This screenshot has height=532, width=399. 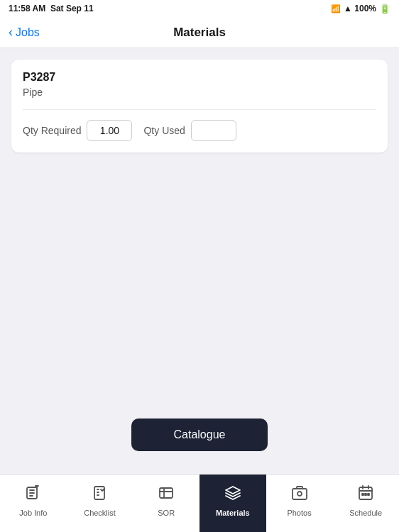 What do you see at coordinates (200, 33) in the screenshot?
I see `nav-bar: ‹ Jobs Materials` at bounding box center [200, 33].